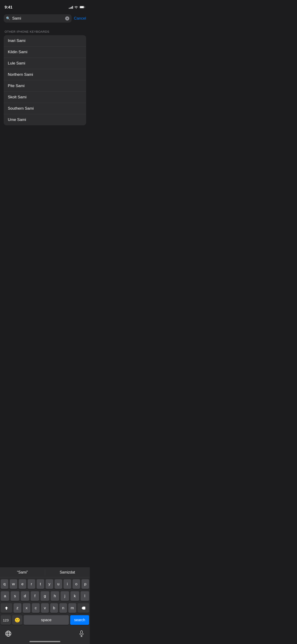 This screenshot has width=297, height=644. Describe the element at coordinates (77, 8) in the screenshot. I see `status-icons` at that location.